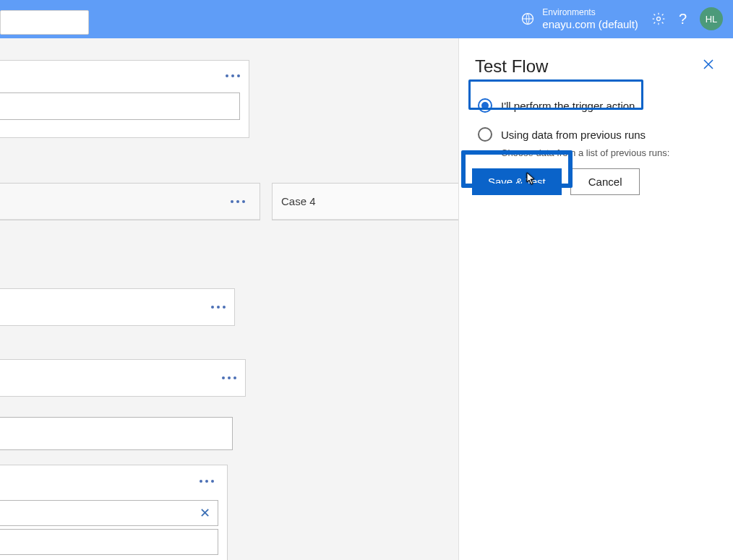 The height and width of the screenshot is (560, 733). Describe the element at coordinates (299, 201) in the screenshot. I see `card-title: Case 4` at that location.